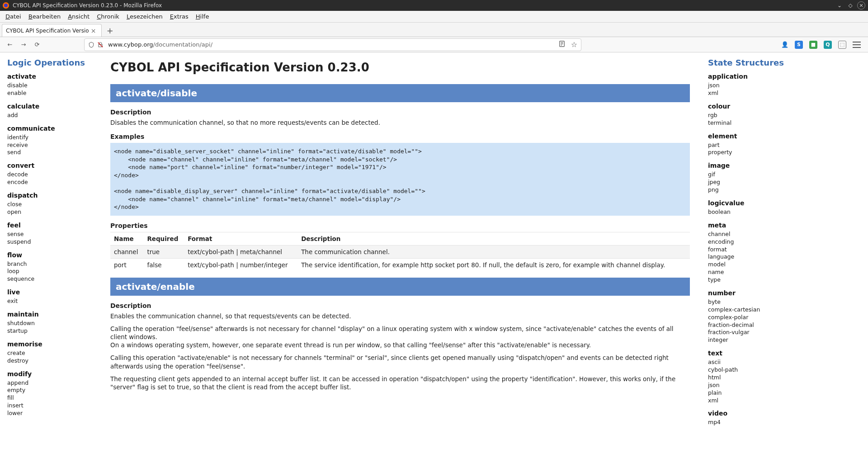 The height and width of the screenshot is (463, 868). What do you see at coordinates (750, 422) in the screenshot?
I see `nav-item-mp4: mp4` at bounding box center [750, 422].